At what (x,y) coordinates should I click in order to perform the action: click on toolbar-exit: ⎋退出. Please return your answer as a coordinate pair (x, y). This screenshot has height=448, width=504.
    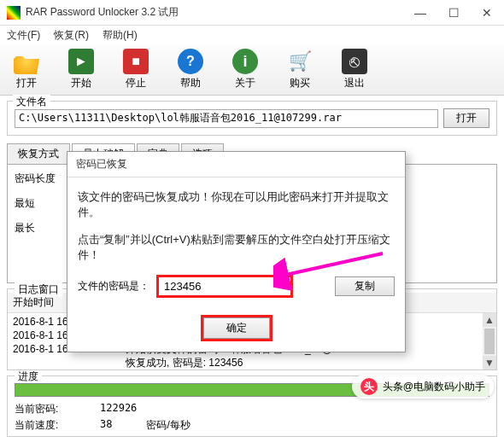
    Looking at the image, I should click on (355, 70).